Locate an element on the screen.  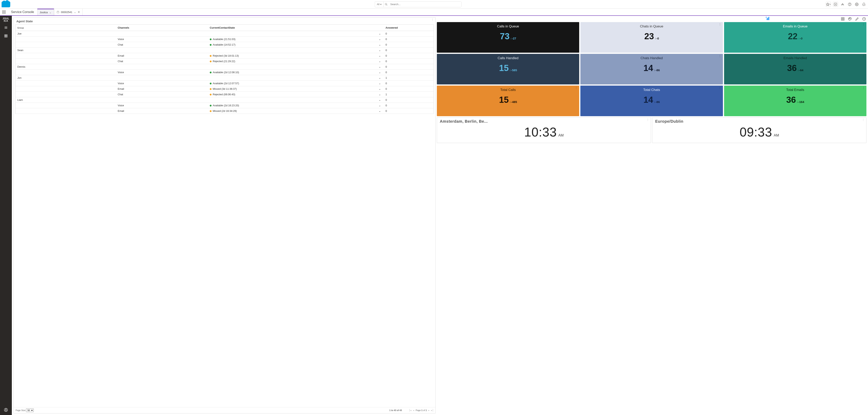
col-state: CurrentContactState is located at coordinates (283, 28).